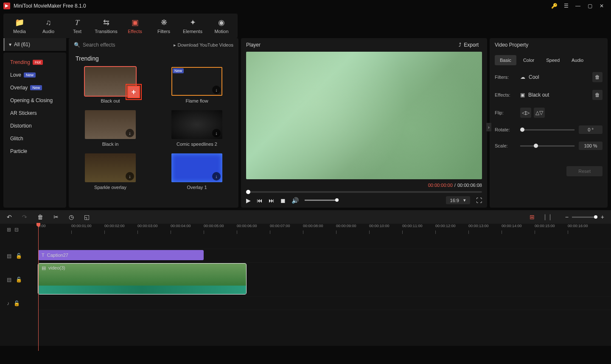  What do you see at coordinates (35, 126) in the screenshot?
I see `category-distortion: Distortion` at bounding box center [35, 126].